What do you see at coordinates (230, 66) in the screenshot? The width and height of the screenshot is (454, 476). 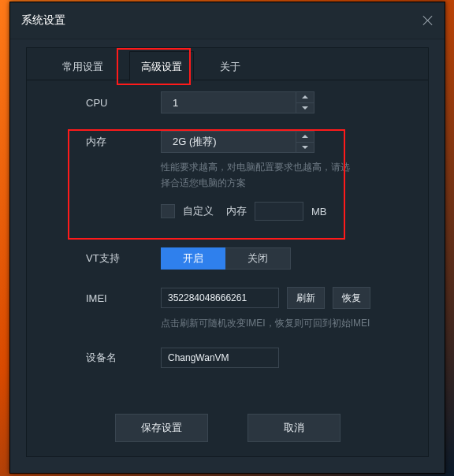 I see `tab-about: 关于` at bounding box center [230, 66].